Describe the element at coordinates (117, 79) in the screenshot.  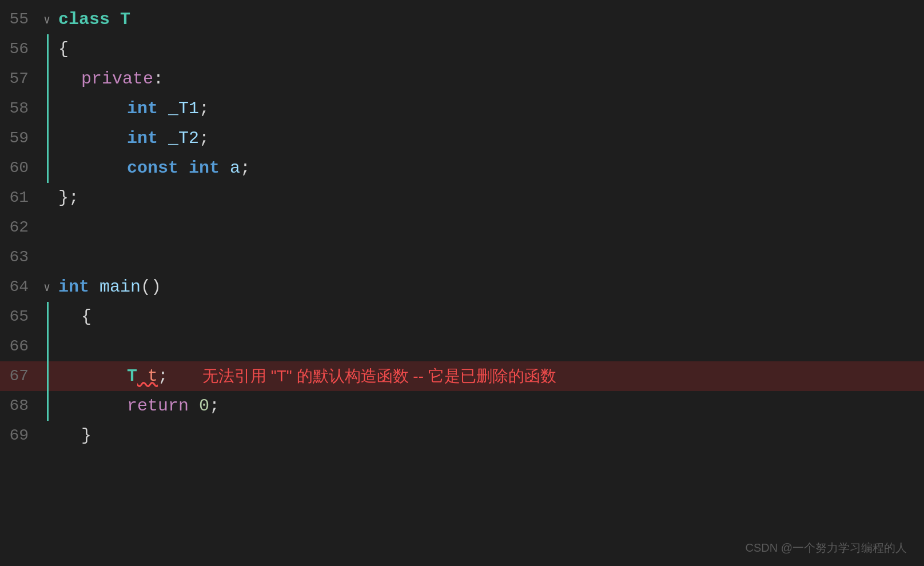
I see `token: private` at that location.